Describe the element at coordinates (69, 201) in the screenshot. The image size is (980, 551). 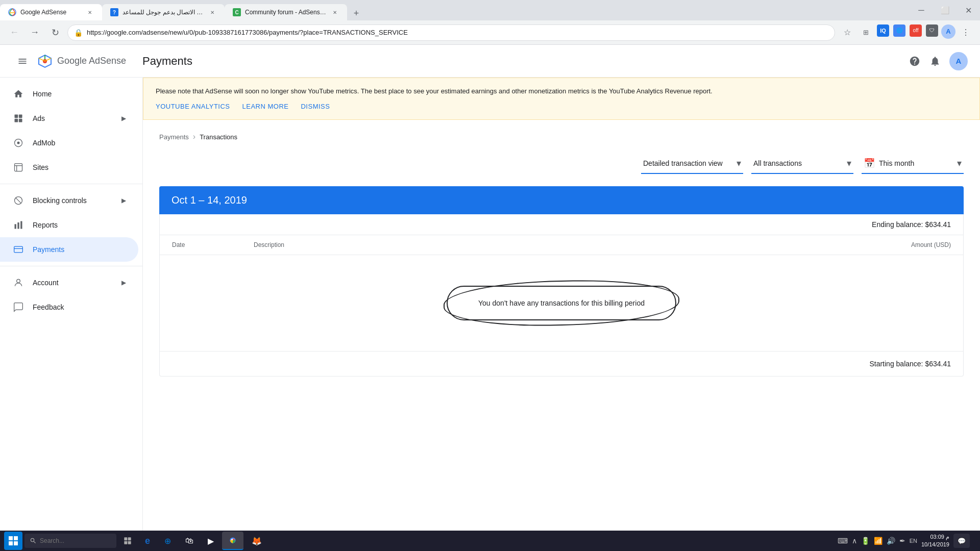
I see `sidebar-item-blocking: Blocking controls ▶` at that location.